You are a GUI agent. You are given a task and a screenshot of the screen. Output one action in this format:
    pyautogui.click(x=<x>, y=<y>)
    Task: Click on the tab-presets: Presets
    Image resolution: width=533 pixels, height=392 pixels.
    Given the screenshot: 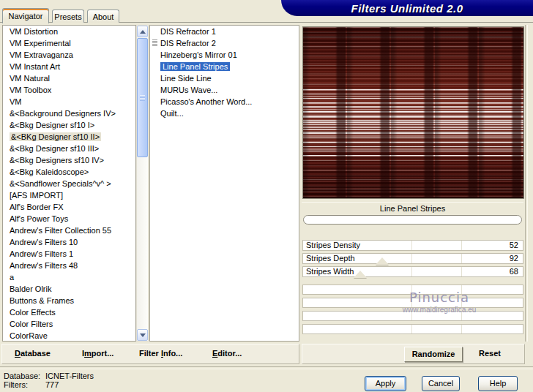 What is the action you would take?
    pyautogui.click(x=68, y=16)
    